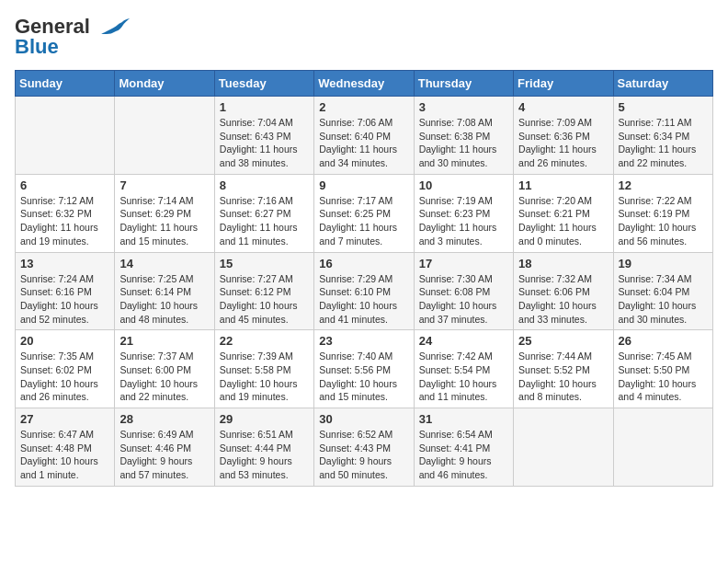 Image resolution: width=728 pixels, height=563 pixels. What do you see at coordinates (664, 300) in the screenshot?
I see `day-info: Sunrise: 7:34 AM Sunset: 6:04 PM Dayligh…` at bounding box center [664, 300].